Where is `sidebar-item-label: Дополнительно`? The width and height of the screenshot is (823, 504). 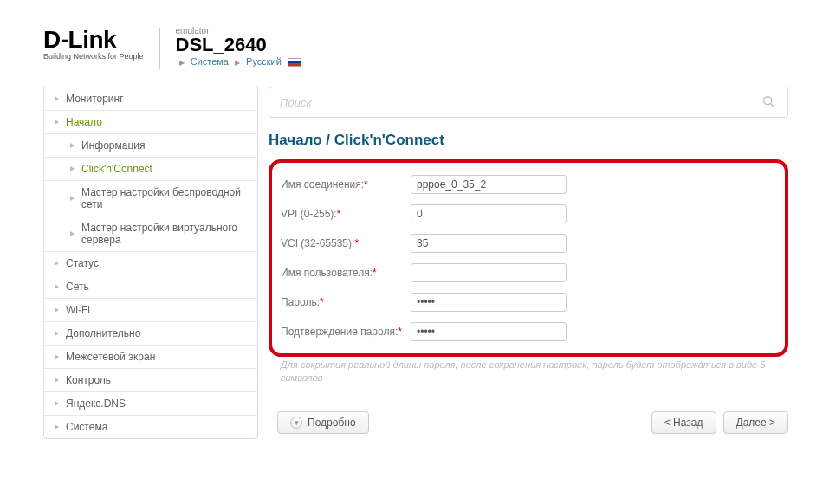
sidebar-item-label: Дополнительно is located at coordinates (103, 333).